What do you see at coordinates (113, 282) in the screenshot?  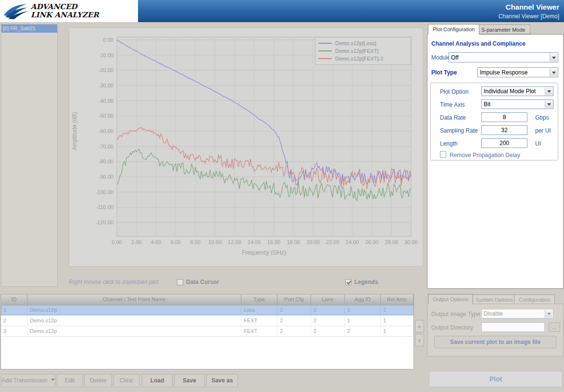 I see `zoom-pan-hint: Right mouse click to zoom/pan plot` at bounding box center [113, 282].